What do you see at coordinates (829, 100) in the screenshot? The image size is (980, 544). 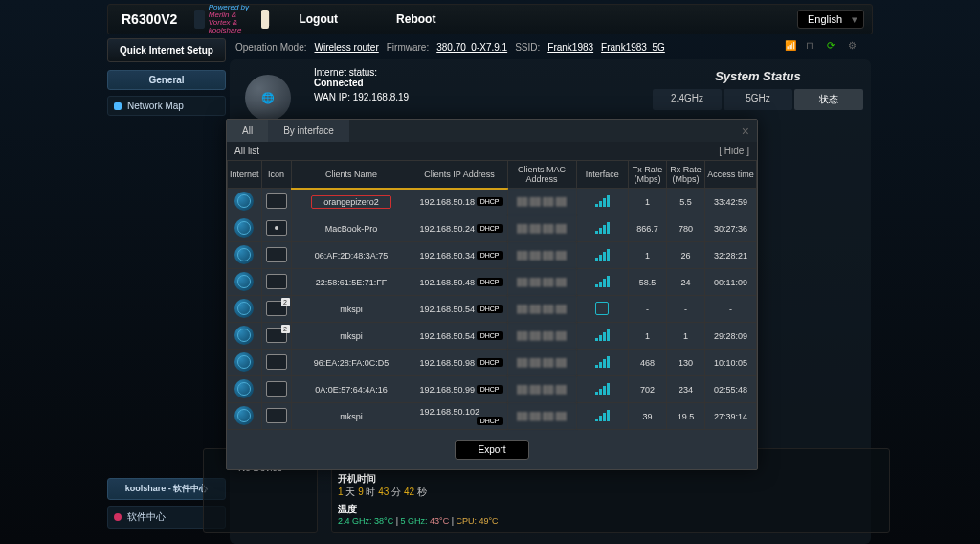 I see `tab-status: 状态` at bounding box center [829, 100].